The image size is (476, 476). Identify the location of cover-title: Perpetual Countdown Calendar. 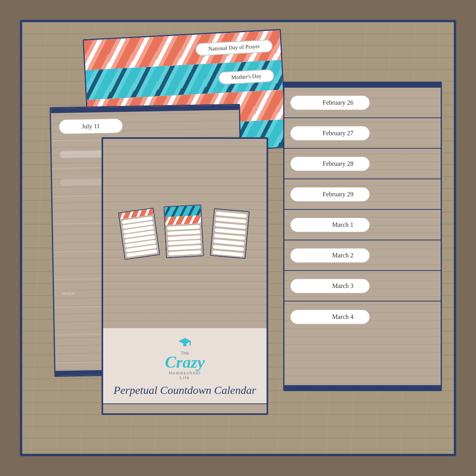
(185, 390).